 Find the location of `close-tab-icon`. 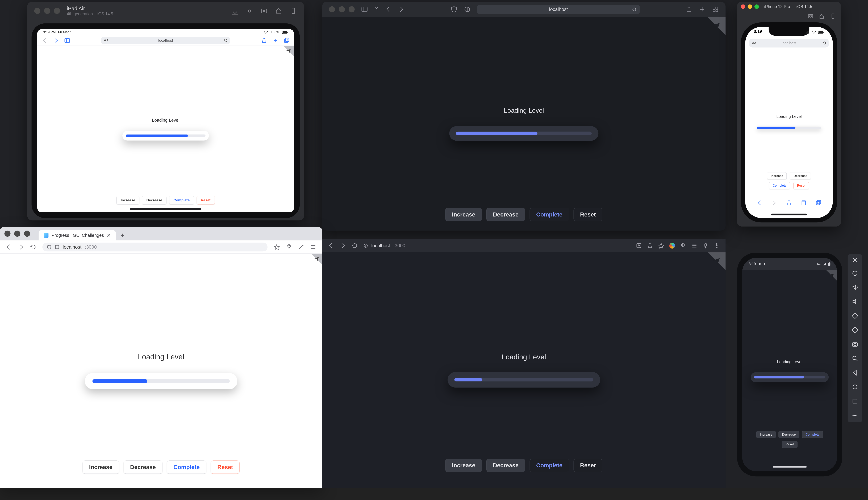

close-tab-icon is located at coordinates (108, 236).